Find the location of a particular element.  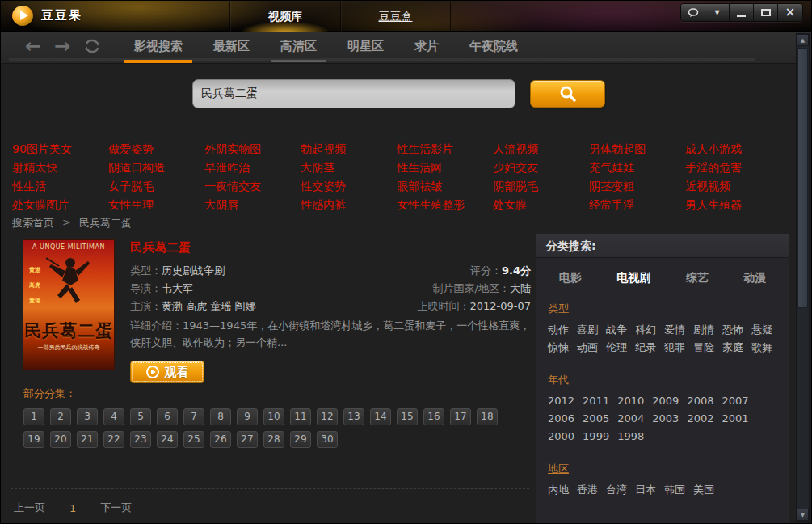

sidebar-tab: 电视剧 is located at coordinates (633, 278).